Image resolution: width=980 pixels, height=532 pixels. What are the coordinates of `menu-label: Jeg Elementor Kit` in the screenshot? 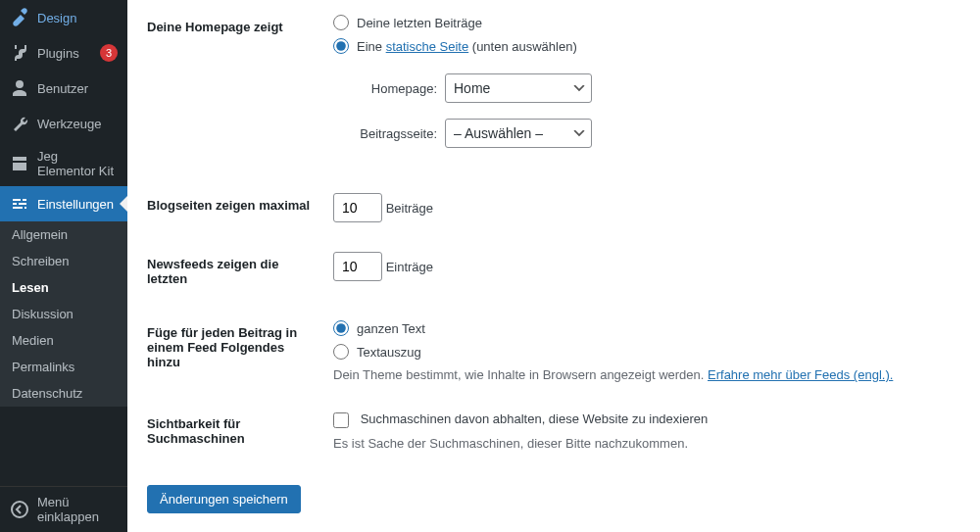 It's located at (77, 164).